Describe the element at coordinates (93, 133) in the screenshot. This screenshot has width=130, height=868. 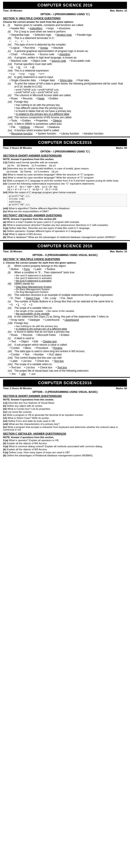
I see `opt-iter-fn: • Iteration function` at that location.